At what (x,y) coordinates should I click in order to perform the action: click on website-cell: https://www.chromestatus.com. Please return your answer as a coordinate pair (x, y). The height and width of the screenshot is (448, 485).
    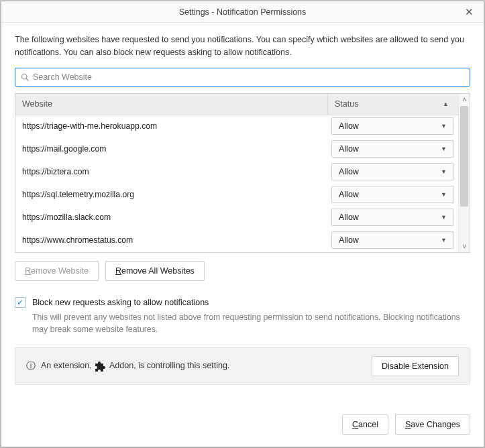
    Looking at the image, I should click on (172, 240).